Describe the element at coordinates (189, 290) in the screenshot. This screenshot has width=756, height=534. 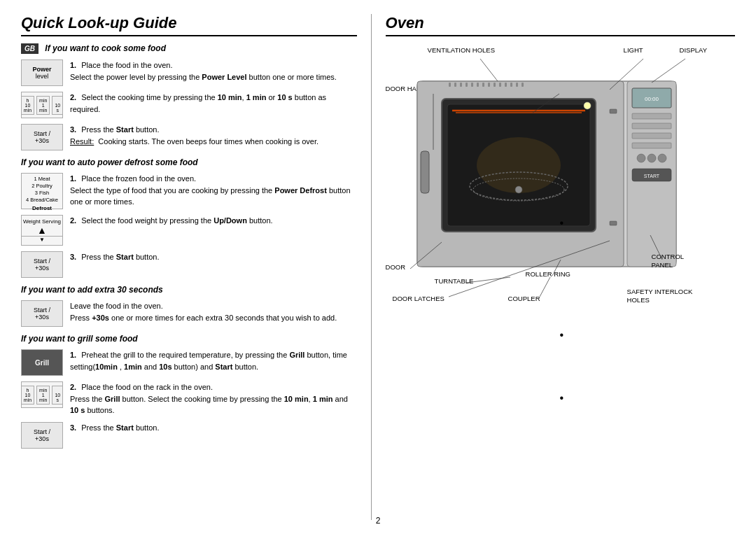
I see `section-extra30-title: If you want to add extra 30 seconds` at that location.